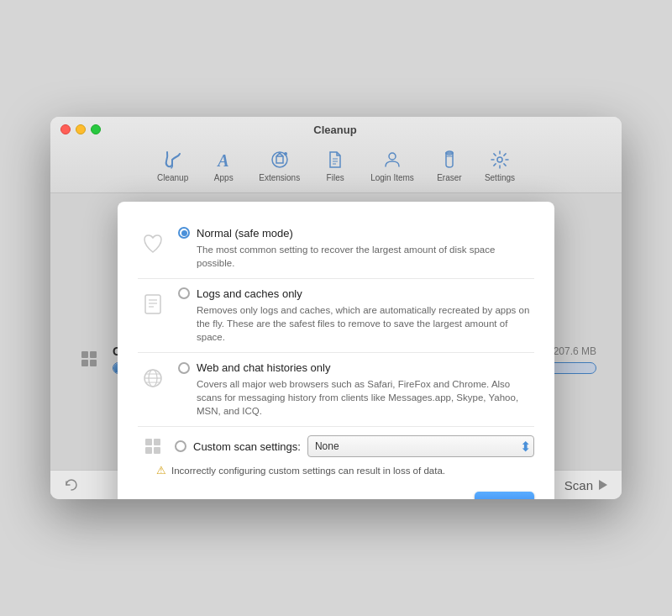 This screenshot has height=616, width=672. What do you see at coordinates (181, 446) in the screenshot?
I see `custom-radio` at bounding box center [181, 446].